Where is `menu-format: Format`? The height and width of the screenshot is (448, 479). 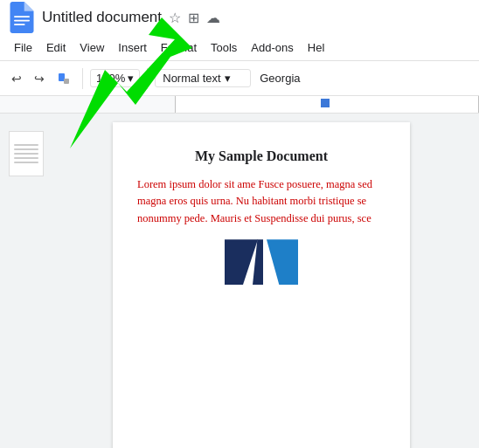 menu-format: Format is located at coordinates (178, 47).